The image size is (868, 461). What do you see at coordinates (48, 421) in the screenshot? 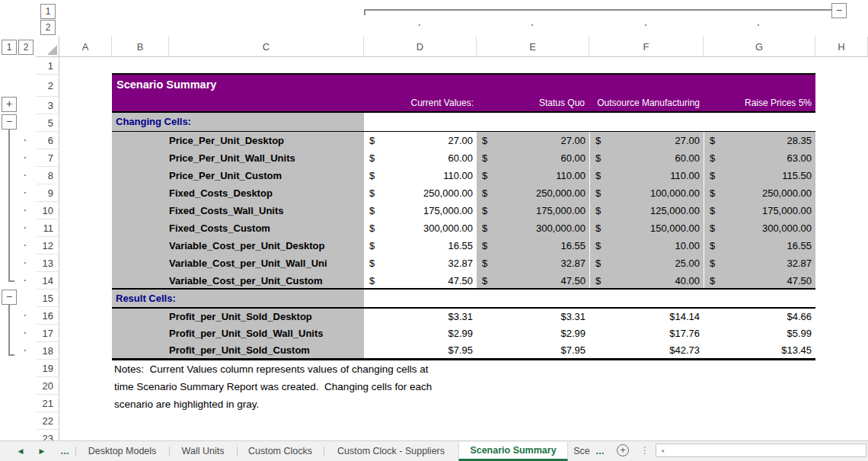
I see `row-header: 22` at bounding box center [48, 421].